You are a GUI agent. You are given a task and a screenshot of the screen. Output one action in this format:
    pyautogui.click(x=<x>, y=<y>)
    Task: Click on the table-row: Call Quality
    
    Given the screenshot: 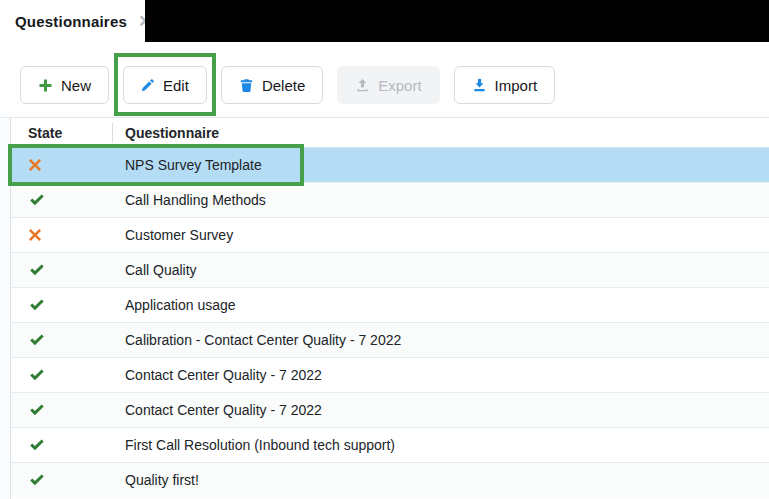 What is the action you would take?
    pyautogui.click(x=390, y=270)
    